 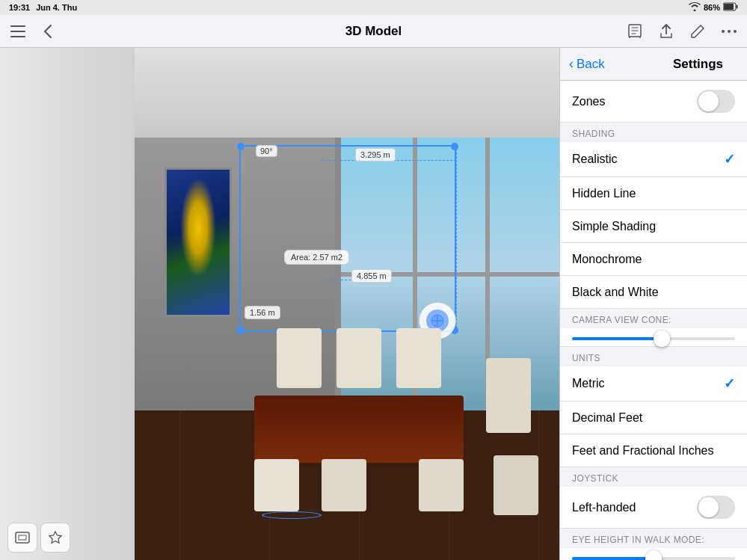 I want to click on painting, so click(x=198, y=242).